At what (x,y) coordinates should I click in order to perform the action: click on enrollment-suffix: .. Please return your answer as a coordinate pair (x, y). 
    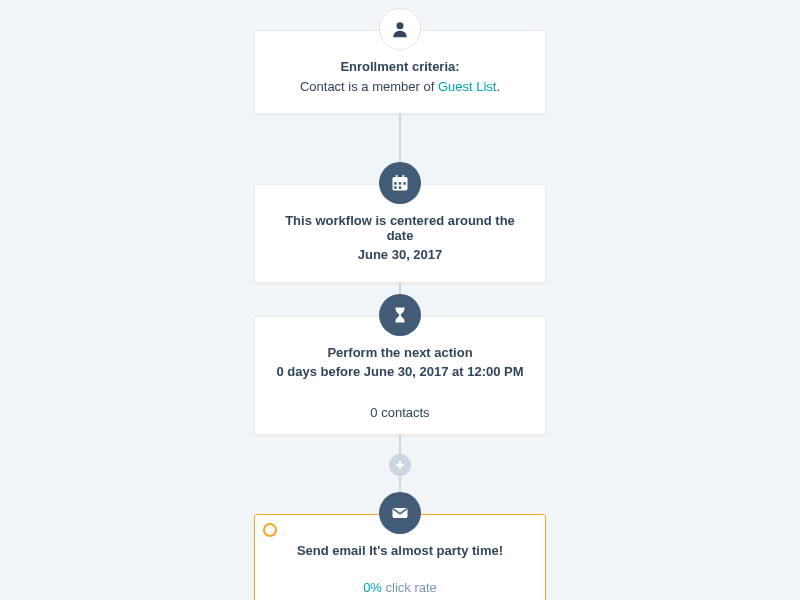
    Looking at the image, I should click on (498, 86).